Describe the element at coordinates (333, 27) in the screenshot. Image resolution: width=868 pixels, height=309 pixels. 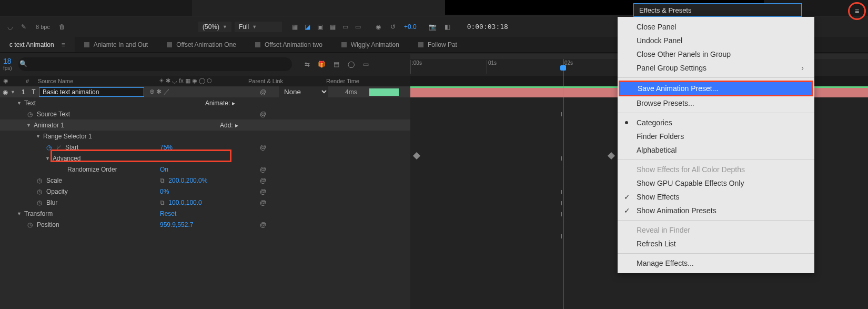
I see `grid-icon: ▦` at that location.